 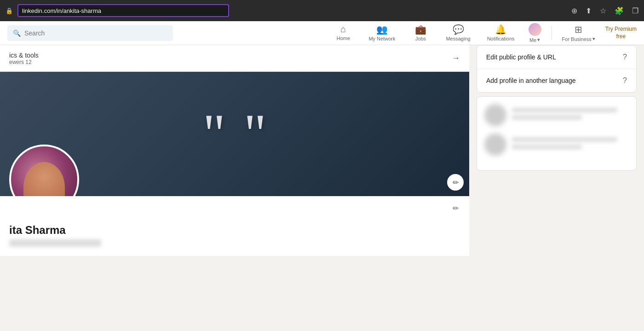 I want to click on search-icon: 🔍, so click(x=17, y=33).